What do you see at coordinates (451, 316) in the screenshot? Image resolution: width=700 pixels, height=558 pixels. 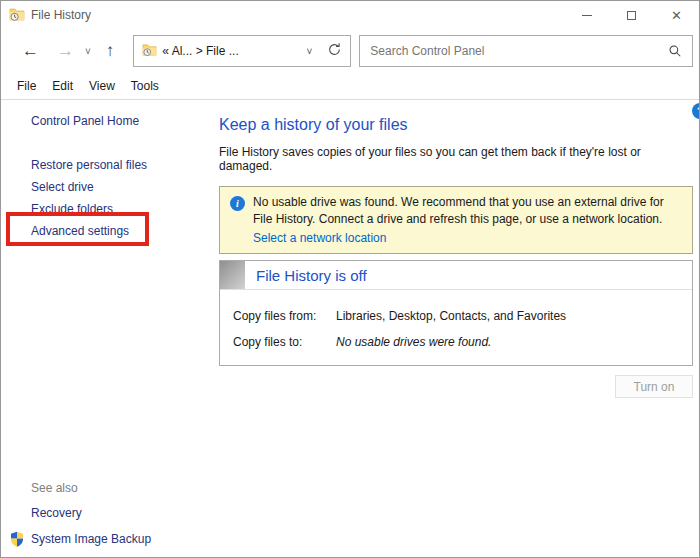 I see `copy-files-from-value: Libraries, Desktop, Contacts, and Favori…` at bounding box center [451, 316].